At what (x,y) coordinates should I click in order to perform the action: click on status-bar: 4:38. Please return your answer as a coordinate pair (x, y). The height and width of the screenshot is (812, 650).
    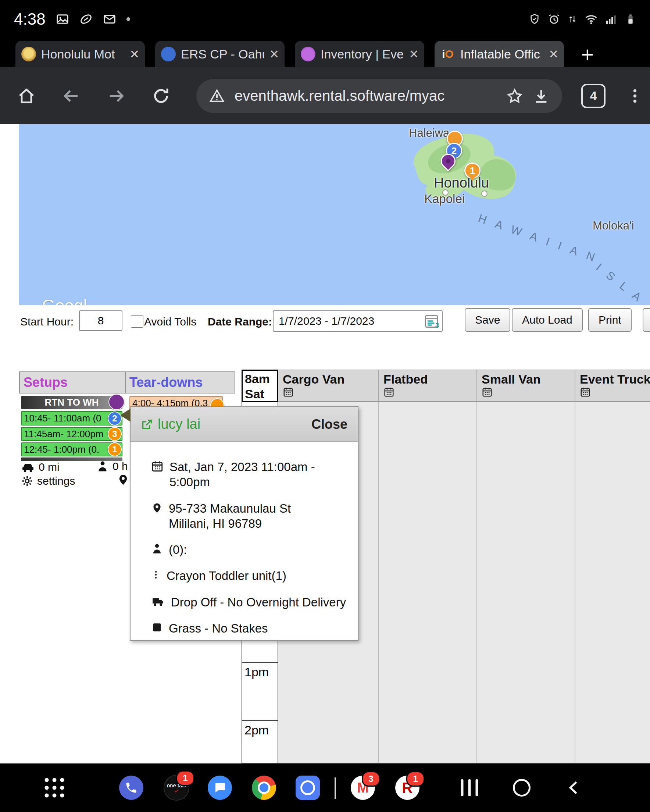
    Looking at the image, I should click on (325, 19).